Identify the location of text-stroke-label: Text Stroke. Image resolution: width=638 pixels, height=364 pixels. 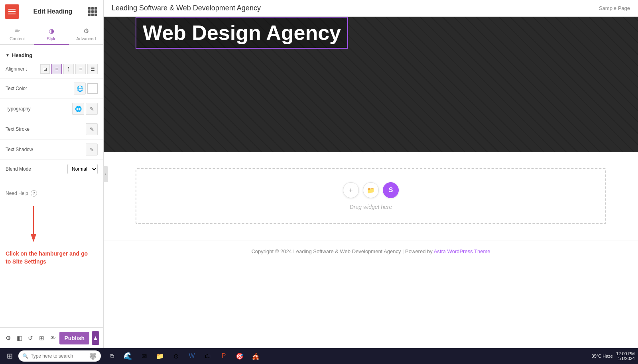
(45, 129).